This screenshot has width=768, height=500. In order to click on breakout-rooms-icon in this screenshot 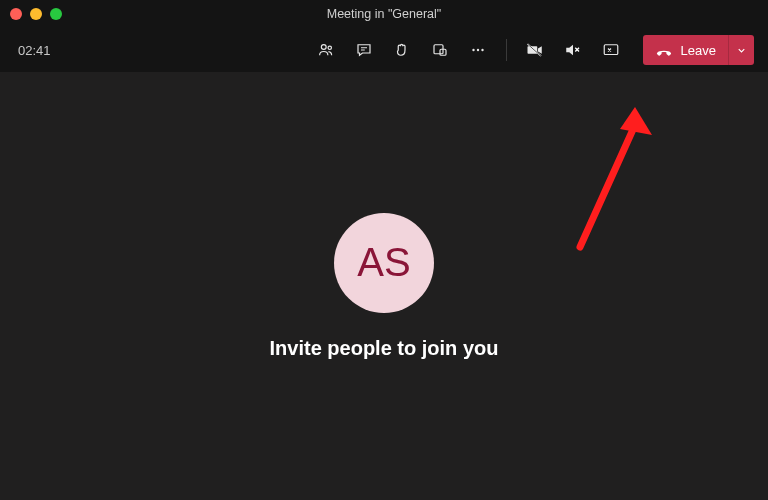, I will do `click(440, 50)`.